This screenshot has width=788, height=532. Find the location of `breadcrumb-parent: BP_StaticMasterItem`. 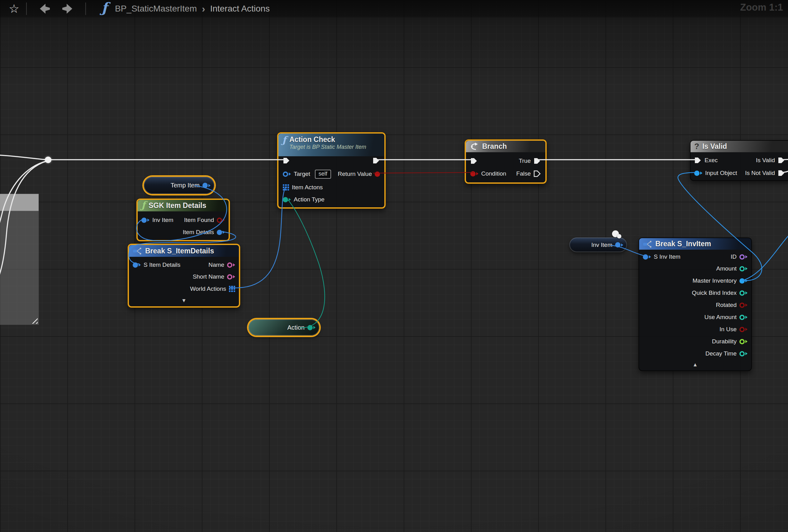

breadcrumb-parent: BP_StaticMasterItem is located at coordinates (156, 9).